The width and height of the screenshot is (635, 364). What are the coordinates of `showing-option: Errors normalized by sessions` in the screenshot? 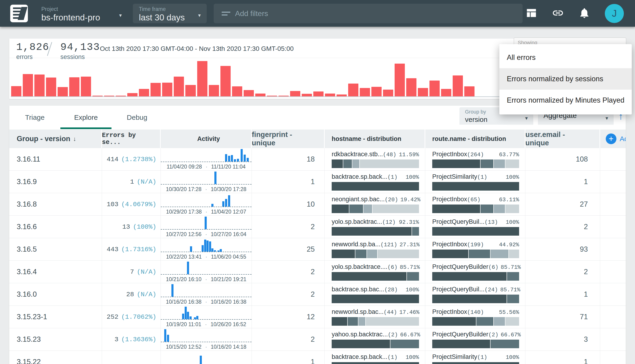 It's located at (566, 79).